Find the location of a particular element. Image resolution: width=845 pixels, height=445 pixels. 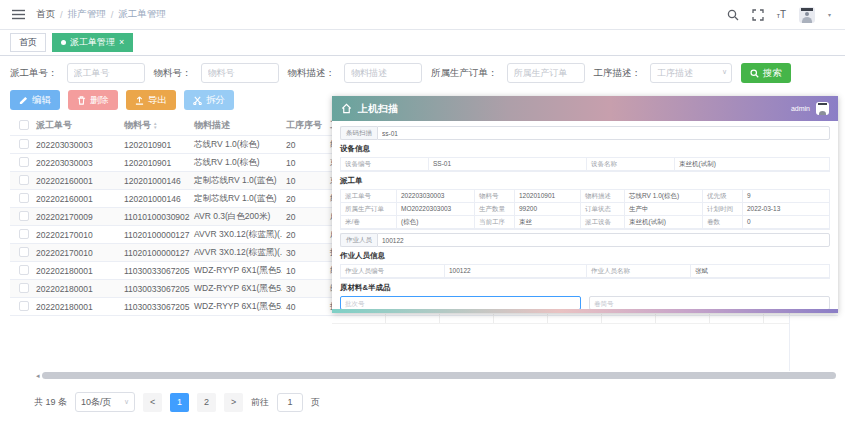

table-cell: 40 is located at coordinates (304, 307).